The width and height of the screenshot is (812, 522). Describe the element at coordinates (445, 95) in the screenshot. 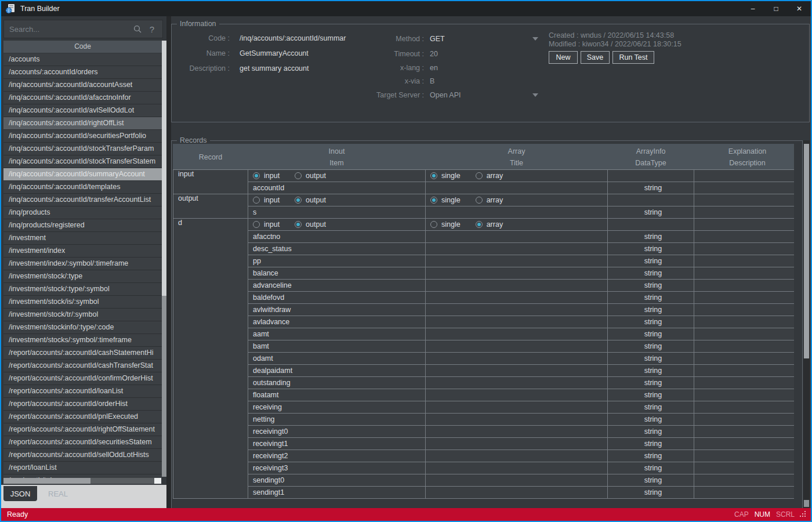

I see `target-server-value: Open API` at that location.